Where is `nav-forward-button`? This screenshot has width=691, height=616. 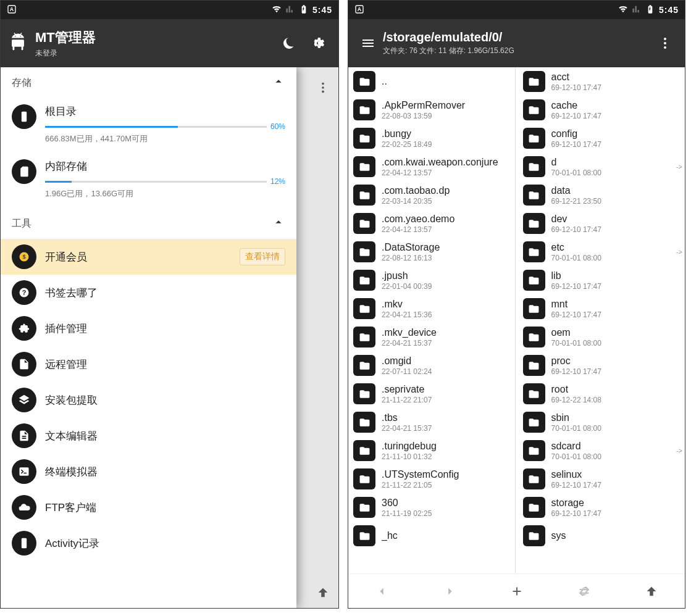 nav-forward-button is located at coordinates (450, 591).